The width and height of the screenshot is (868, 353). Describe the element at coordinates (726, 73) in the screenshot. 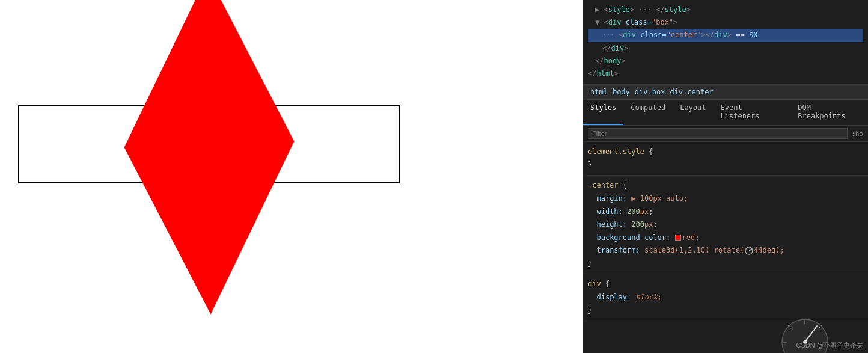

I see `dom-line-close-html: </html>` at that location.